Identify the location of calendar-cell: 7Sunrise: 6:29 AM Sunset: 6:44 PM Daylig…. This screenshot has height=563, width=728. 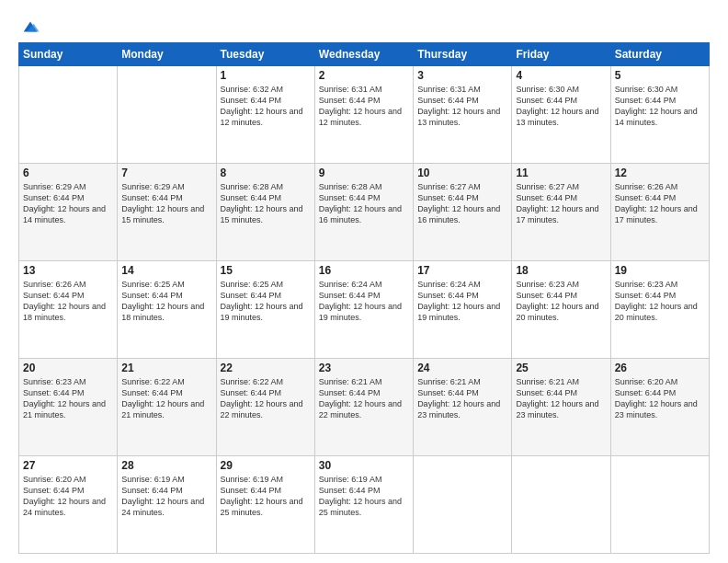
(167, 213).